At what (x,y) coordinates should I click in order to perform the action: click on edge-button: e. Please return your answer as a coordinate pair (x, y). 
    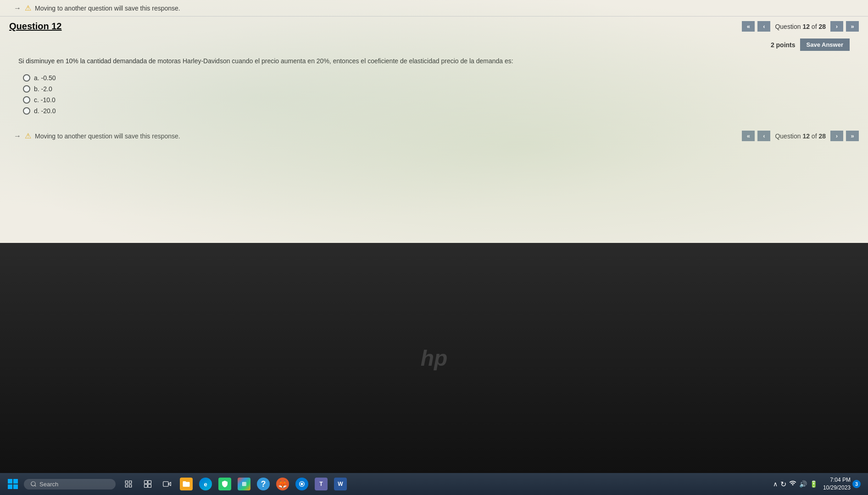
    Looking at the image, I should click on (206, 484).